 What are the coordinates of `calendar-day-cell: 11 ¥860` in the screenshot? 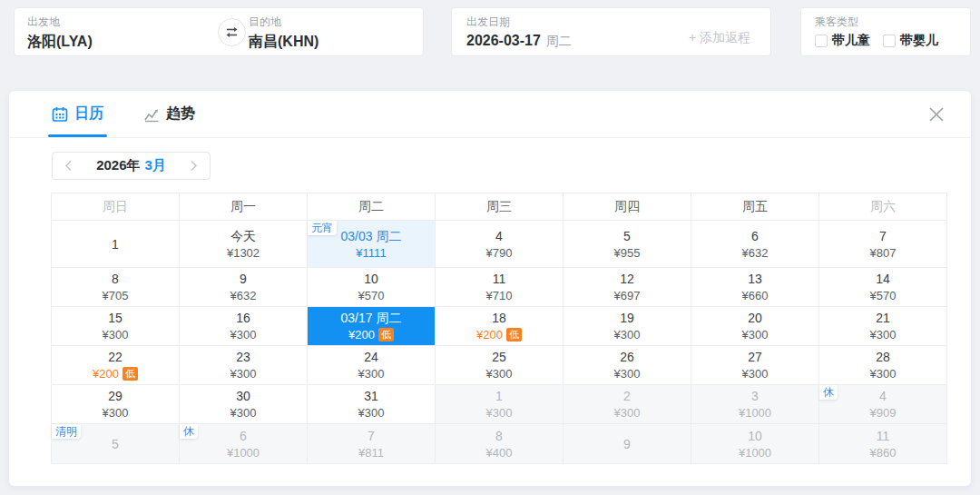 It's located at (884, 444).